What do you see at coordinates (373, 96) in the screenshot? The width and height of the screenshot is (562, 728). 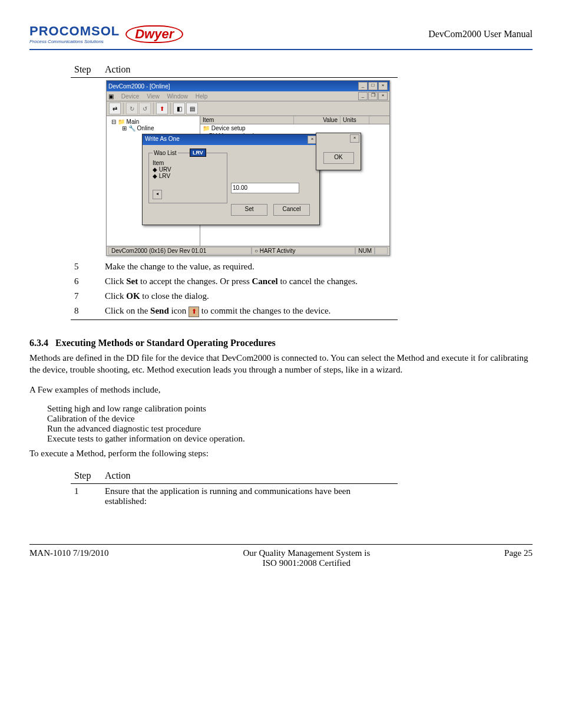 I see `mdi-restore-icon: ❐` at bounding box center [373, 96].